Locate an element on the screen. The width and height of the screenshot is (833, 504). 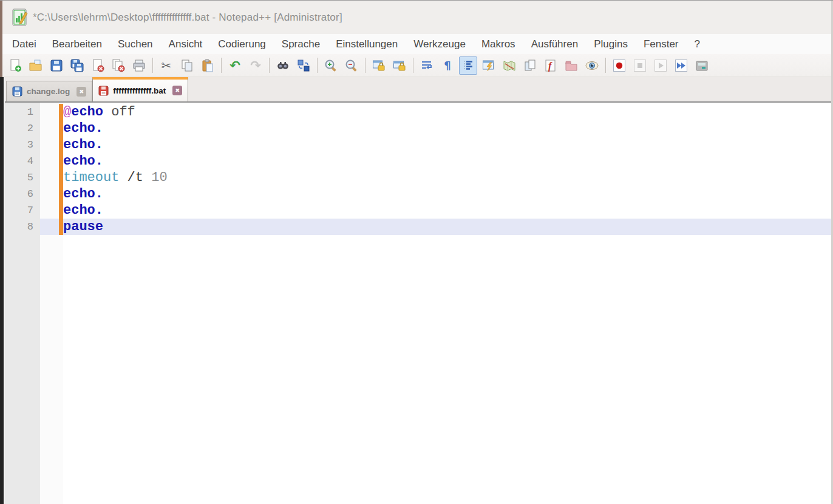
zoom-in-icon is located at coordinates (331, 66).